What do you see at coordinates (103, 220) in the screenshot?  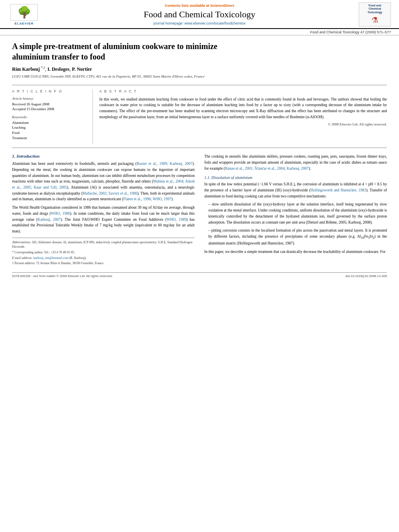 I see `intro-p2: The World Health Organisation considered…` at bounding box center [103, 220].